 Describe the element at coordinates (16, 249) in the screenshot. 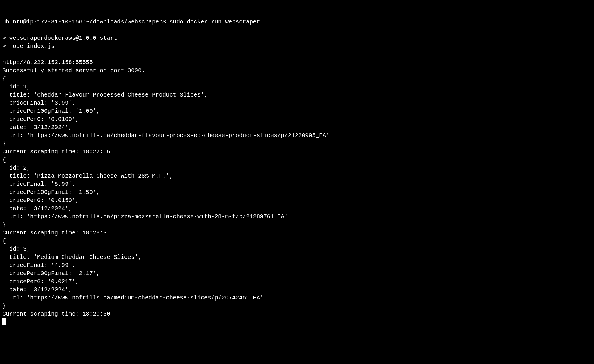

I see `record-id: id: 3,` at that location.